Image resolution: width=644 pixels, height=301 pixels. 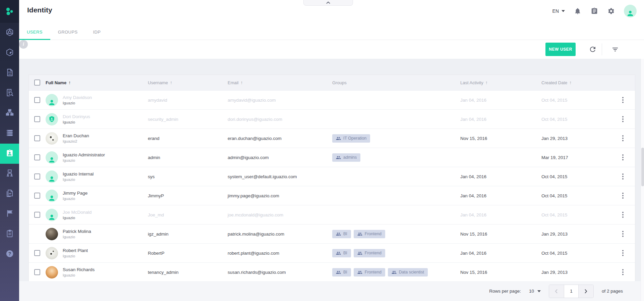 What do you see at coordinates (9, 113) in the screenshot?
I see `sidebar-item-network-monitors` at bounding box center [9, 113].